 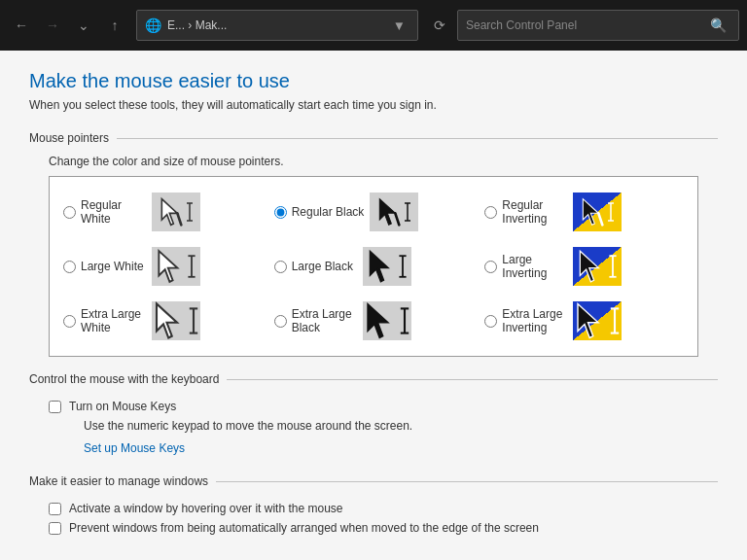 I want to click on large-inverting-label: LargeInverting, so click(x=525, y=266).